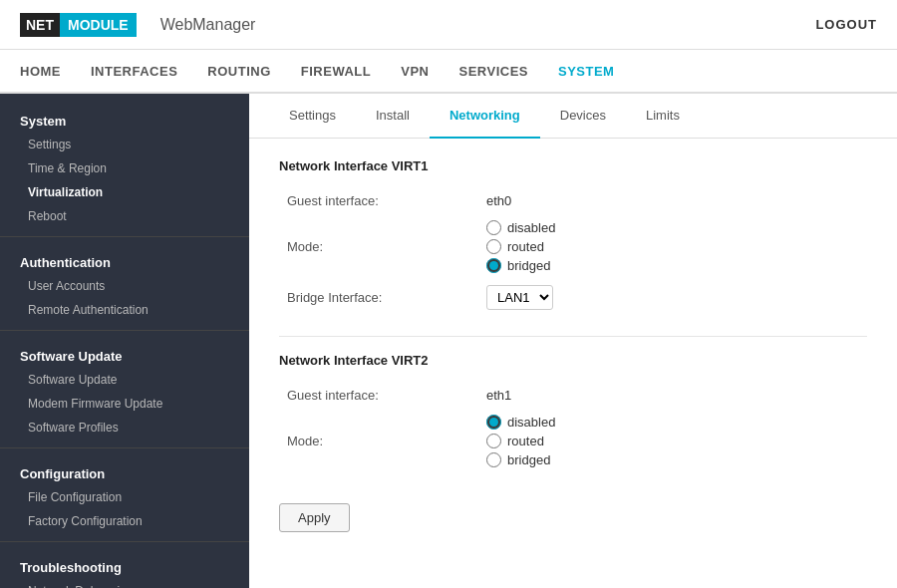  I want to click on tab-bar: Settings Install Networking Devices Limi…, so click(573, 116).